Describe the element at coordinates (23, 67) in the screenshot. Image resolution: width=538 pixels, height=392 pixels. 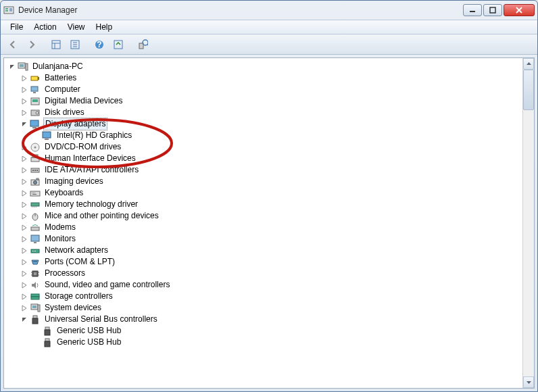
I see `computer-icon` at that location.